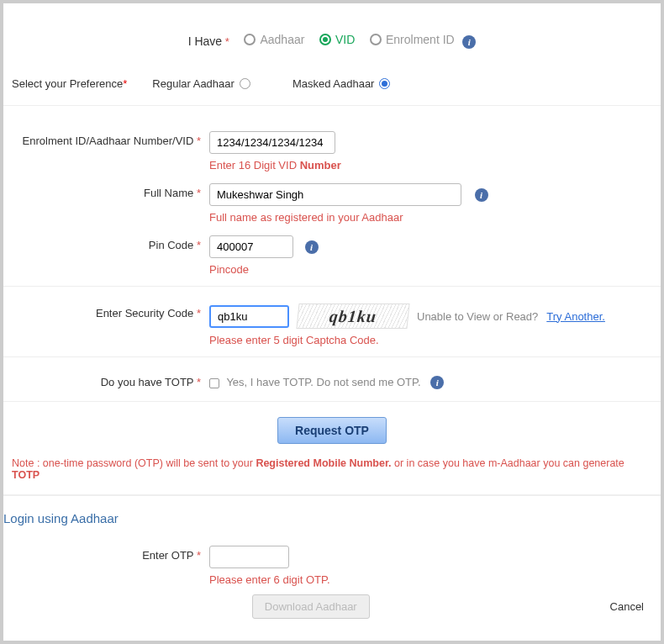 Image resolution: width=664 pixels, height=644 pixels. Describe the element at coordinates (323, 463) in the screenshot. I see `note-bold1: Registered Mobile Number.` at that location.